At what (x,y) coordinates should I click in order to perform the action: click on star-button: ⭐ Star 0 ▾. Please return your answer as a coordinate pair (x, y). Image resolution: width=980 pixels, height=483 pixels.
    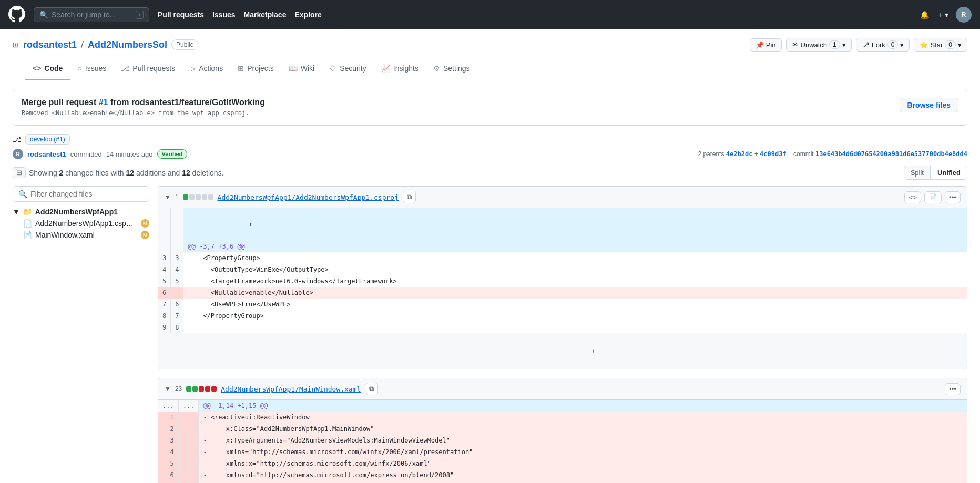
    Looking at the image, I should click on (941, 45).